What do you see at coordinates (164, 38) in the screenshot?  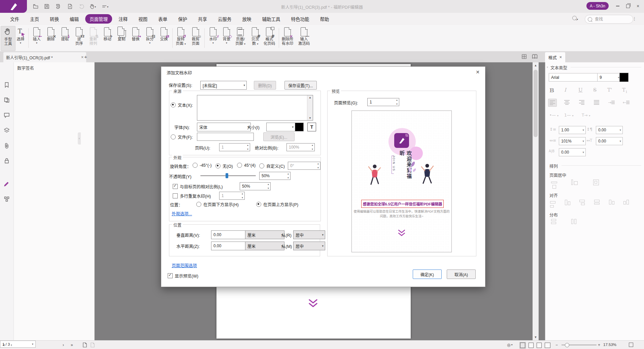 I see `toolbar-button-swap: ⇄ 交换` at bounding box center [164, 38].